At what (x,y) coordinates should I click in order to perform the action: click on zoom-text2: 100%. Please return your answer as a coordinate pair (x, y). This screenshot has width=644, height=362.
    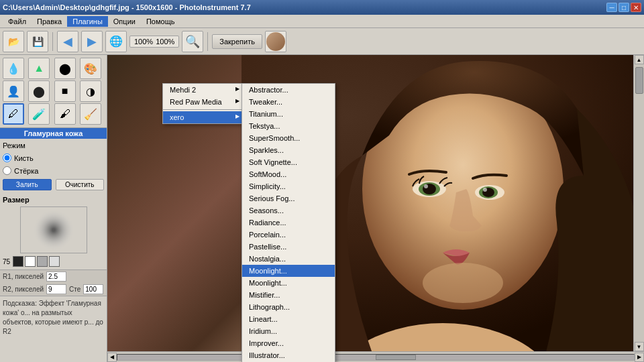
    Looking at the image, I should click on (165, 42).